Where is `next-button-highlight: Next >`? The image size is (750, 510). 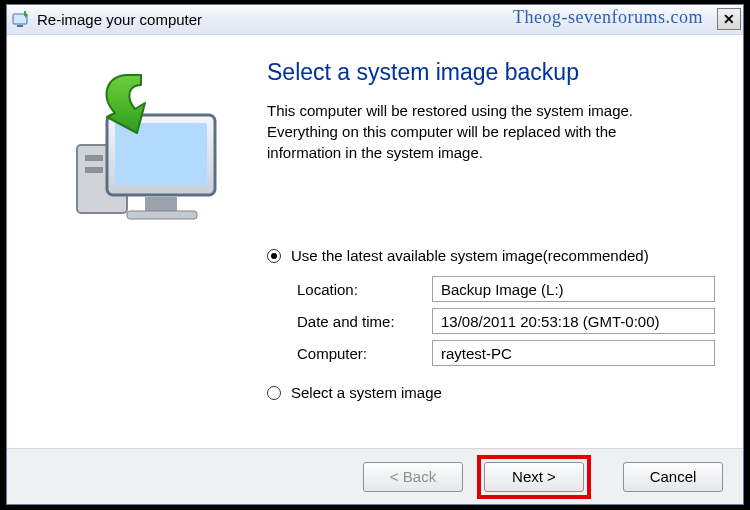
next-button-highlight: Next > is located at coordinates (534, 477).